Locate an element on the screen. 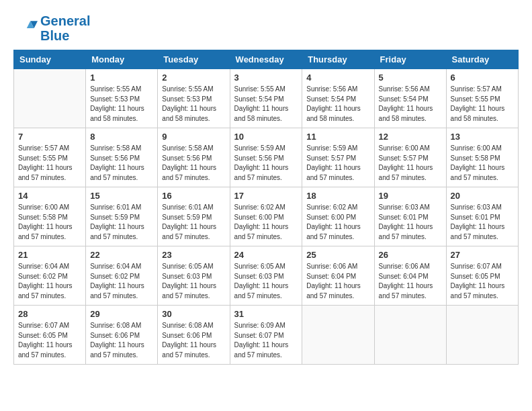 The height and width of the screenshot is (411, 532). day-info: Sunrise: 5:59 AM Sunset: 5:56 PM Dayligh… is located at coordinates (266, 163).